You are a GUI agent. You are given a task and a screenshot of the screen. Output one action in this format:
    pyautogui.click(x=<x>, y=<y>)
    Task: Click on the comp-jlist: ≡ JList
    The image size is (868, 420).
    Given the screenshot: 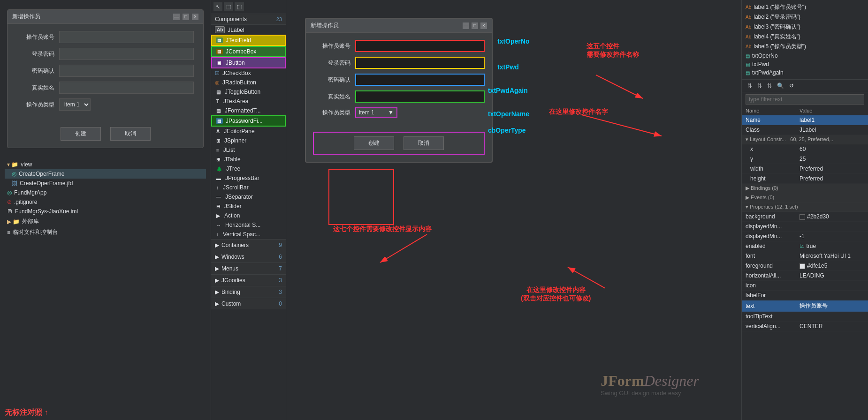 What is the action you would take?
    pyautogui.click(x=249, y=150)
    